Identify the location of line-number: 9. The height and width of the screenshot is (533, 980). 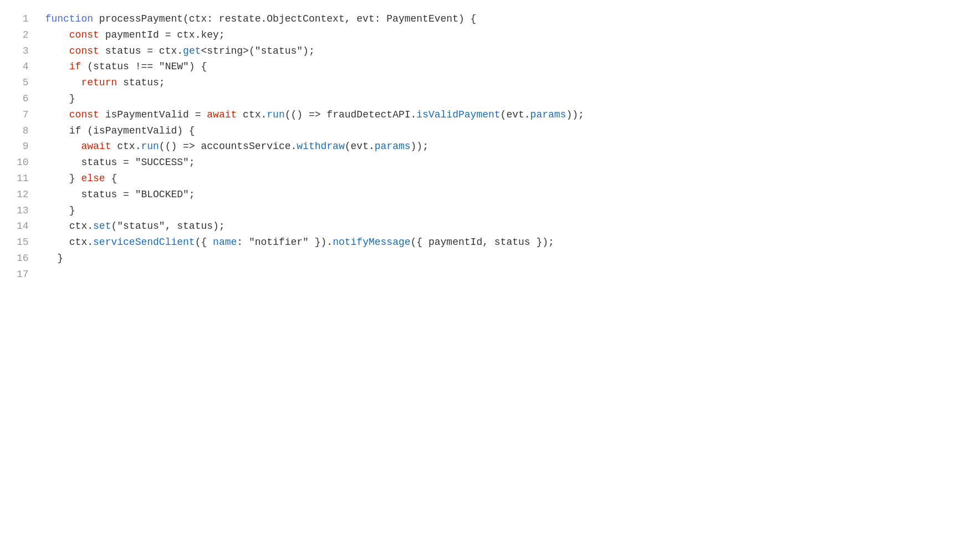
(23, 146).